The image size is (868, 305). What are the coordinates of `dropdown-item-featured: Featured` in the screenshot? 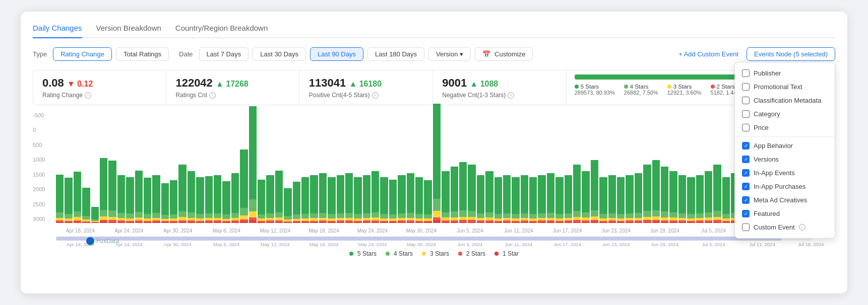 It's located at (785, 213).